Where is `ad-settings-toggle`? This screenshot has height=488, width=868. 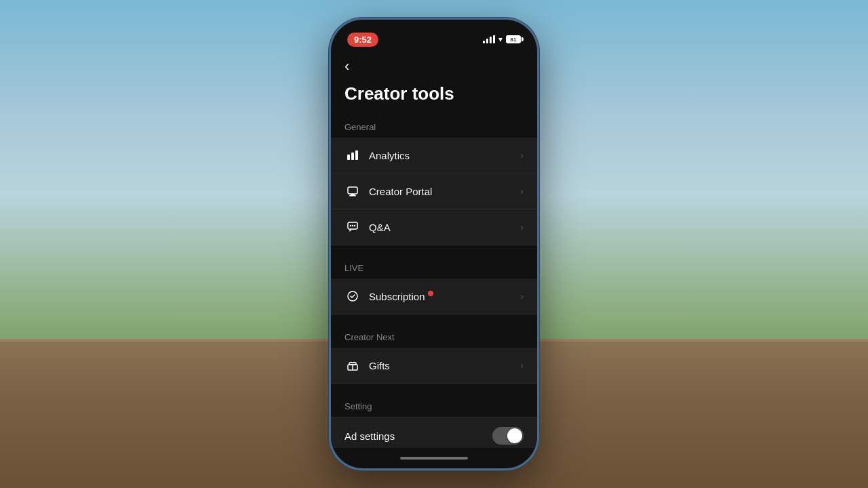
ad-settings-toggle is located at coordinates (508, 436).